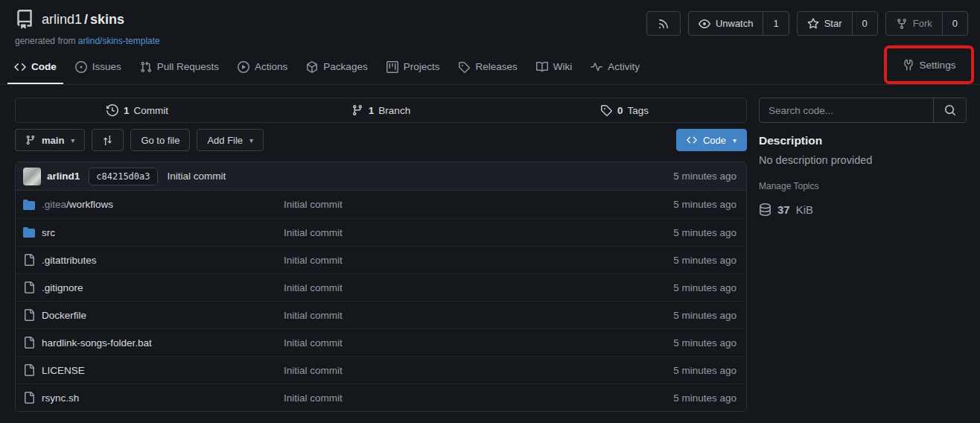  Describe the element at coordinates (123, 176) in the screenshot. I see `commit-hash-link: c84215d0a3` at that location.